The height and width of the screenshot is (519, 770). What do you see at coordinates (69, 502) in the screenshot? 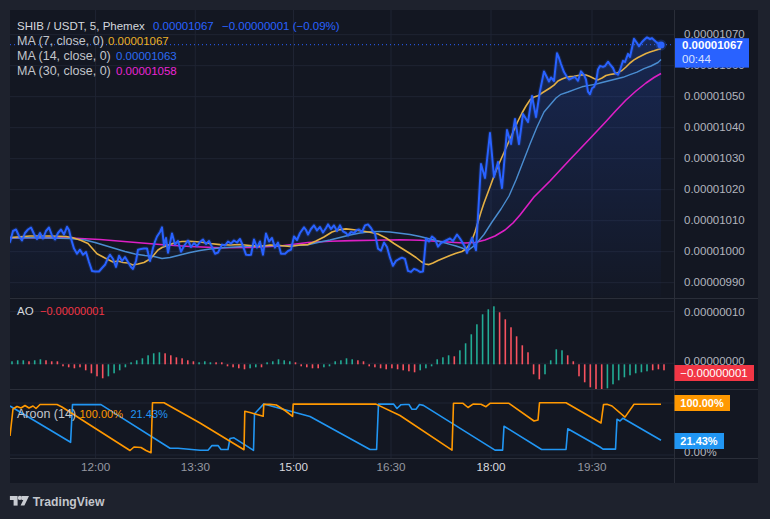
I see `svg-text: TradingView` at bounding box center [69, 502].